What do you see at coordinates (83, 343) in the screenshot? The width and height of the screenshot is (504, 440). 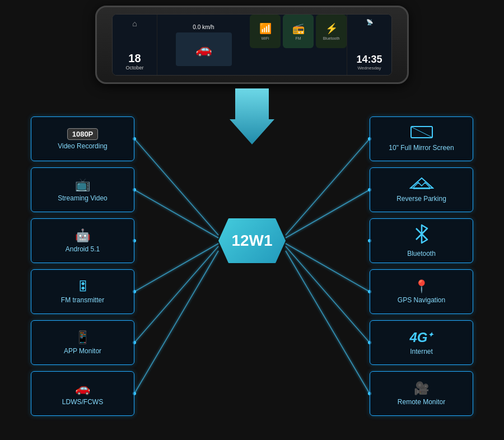 I see `feature-app-monitor: 📱 APP Monitor` at bounding box center [83, 343].